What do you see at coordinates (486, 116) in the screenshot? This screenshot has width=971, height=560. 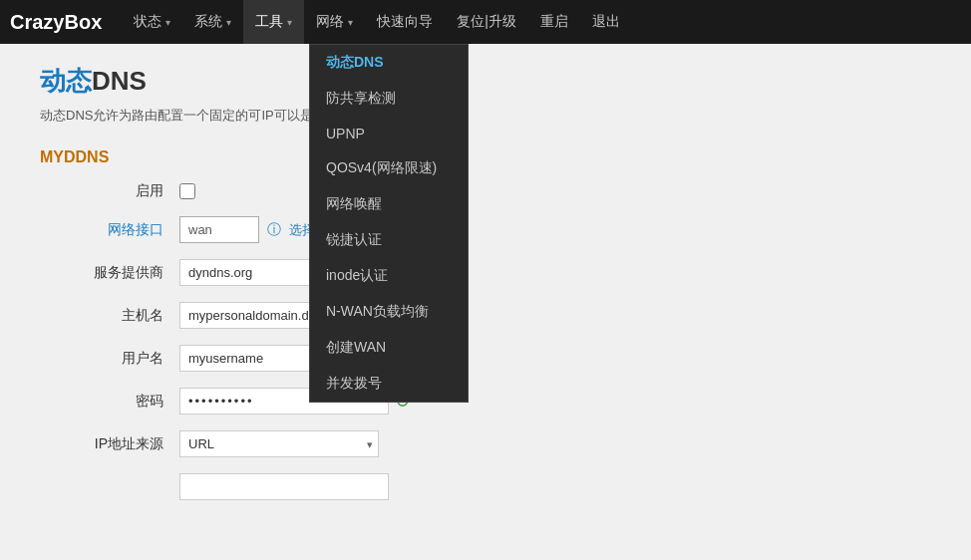 I see `page-description: 动态DNS允许为路由配置一个固定的可IP可以是动态的.` at bounding box center [486, 116].